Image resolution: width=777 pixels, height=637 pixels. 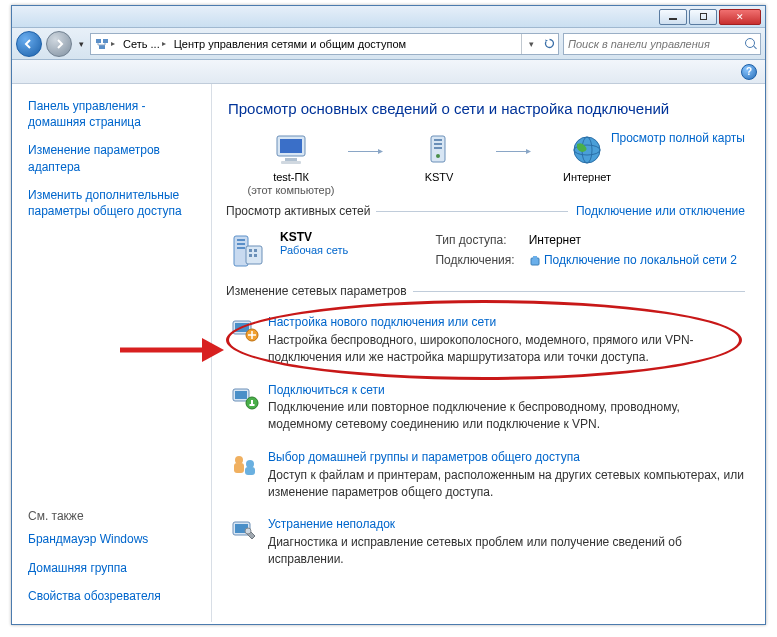 I want to click on address-dropdown-button: ▾, so click(x=531, y=44).